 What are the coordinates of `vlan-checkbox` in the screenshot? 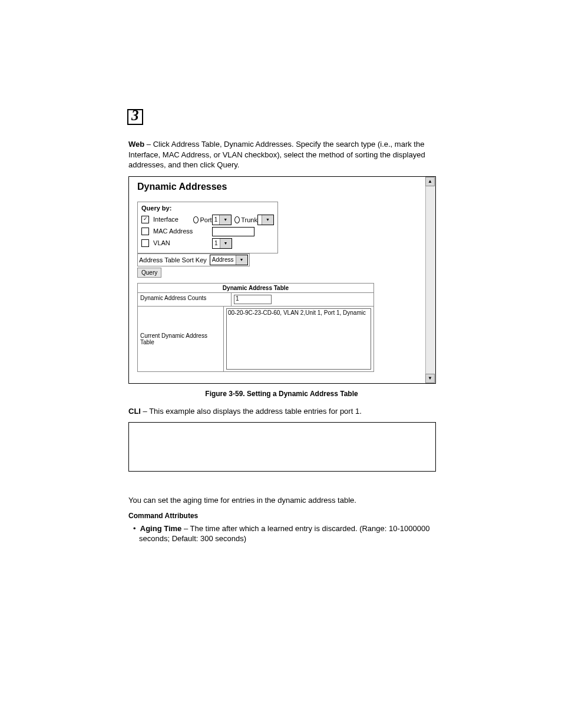 It's located at (145, 243).